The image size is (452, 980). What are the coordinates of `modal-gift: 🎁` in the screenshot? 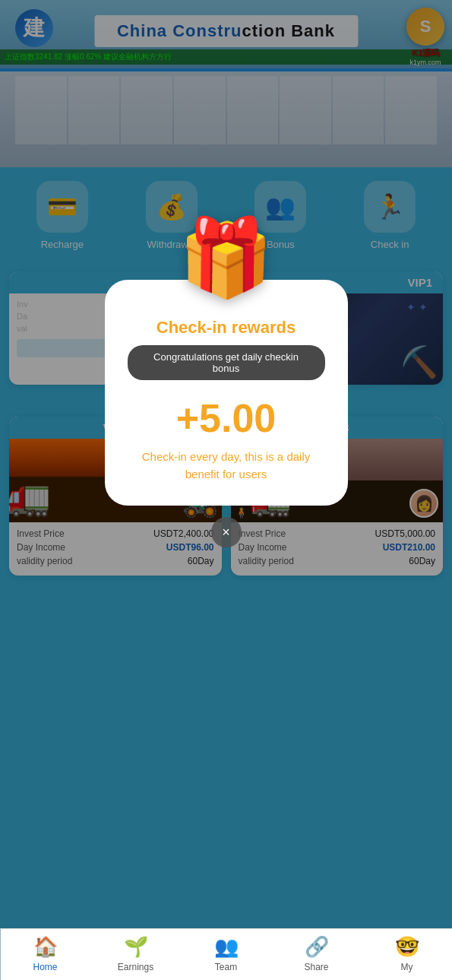 It's located at (226, 258).